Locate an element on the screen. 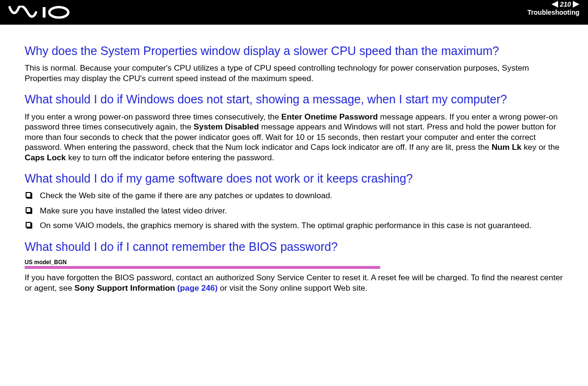 Image resolution: width=588 pixels, height=386 pixels. page-number: 210 is located at coordinates (565, 4).